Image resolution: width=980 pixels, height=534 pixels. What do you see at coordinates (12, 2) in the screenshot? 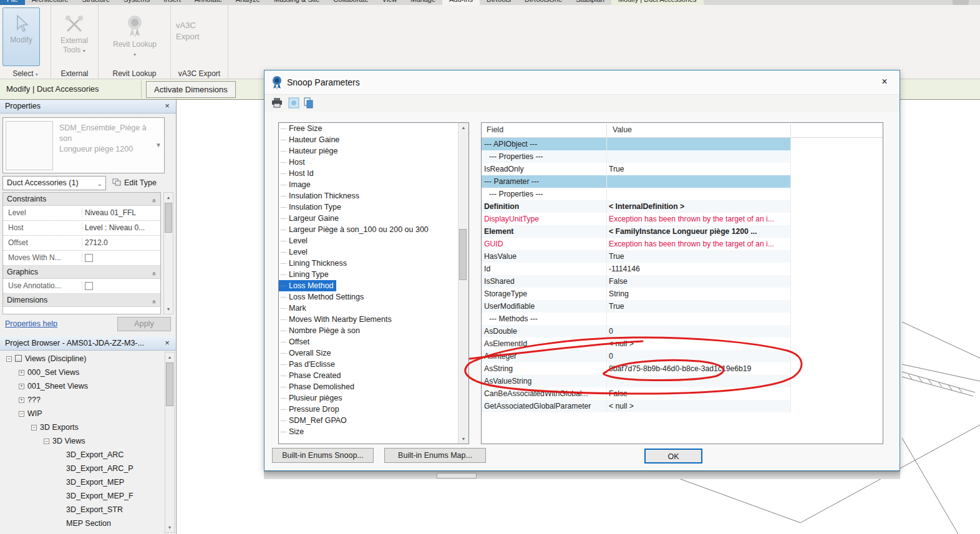
I see `tab-file: File` at bounding box center [12, 2].